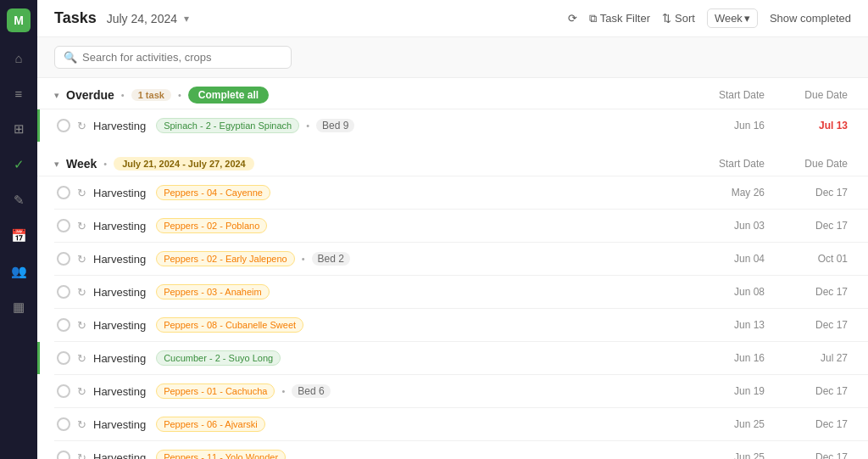 Image resolution: width=868 pixels, height=459 pixels. What do you see at coordinates (573, 19) in the screenshot?
I see `sync-icon: ⟳` at bounding box center [573, 19].